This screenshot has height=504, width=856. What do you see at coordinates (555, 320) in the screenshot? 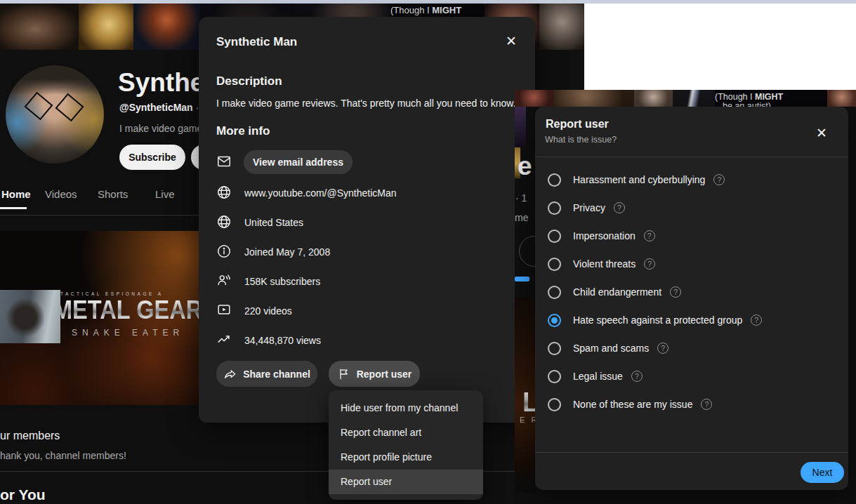
I see `radio-selected-icon` at bounding box center [555, 320].